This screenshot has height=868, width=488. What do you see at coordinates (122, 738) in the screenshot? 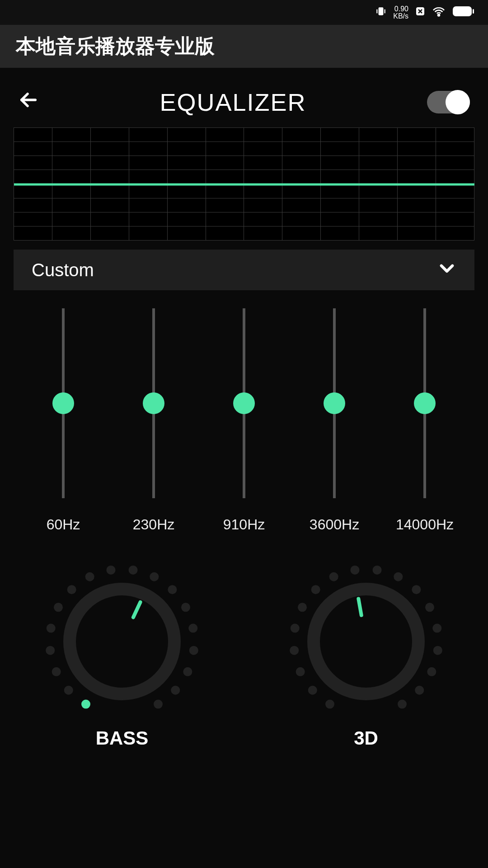
I see `bass-knob-label: BASS` at bounding box center [122, 738].